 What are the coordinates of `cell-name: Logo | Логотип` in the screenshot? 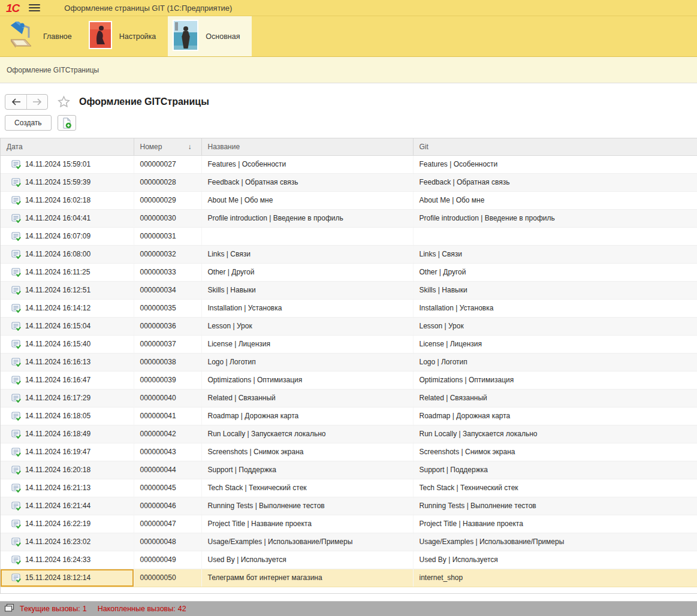 It's located at (307, 362).